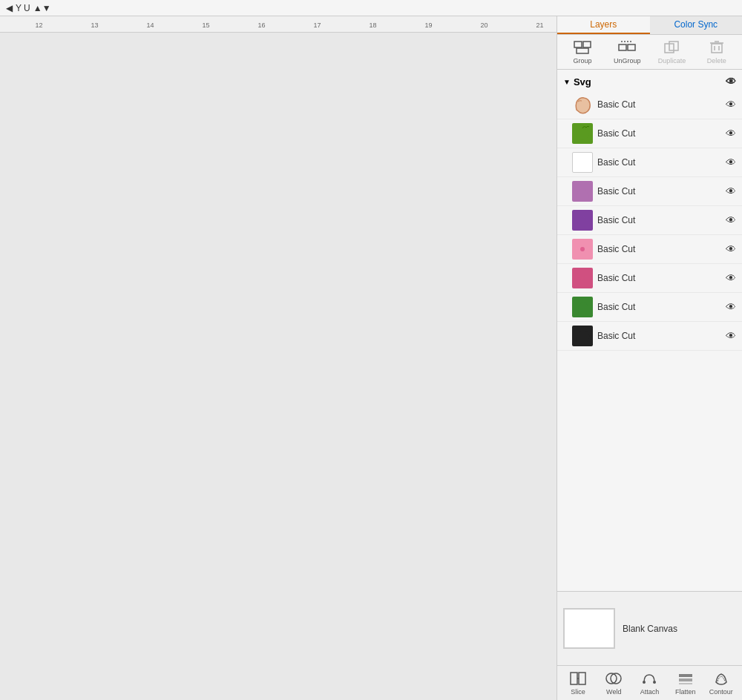  Describe the element at coordinates (717, 52) in the screenshot. I see `delete-button: Delete` at that location.